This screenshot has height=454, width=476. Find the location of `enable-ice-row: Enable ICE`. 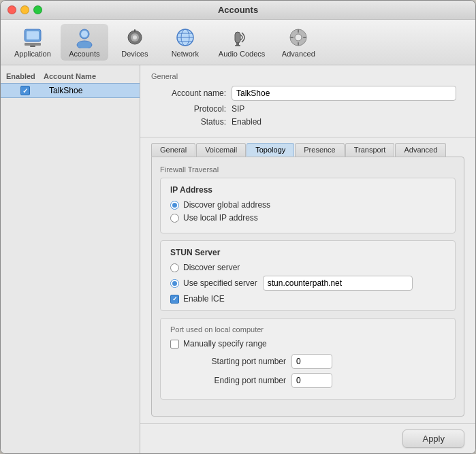

enable-ice-row: Enable ICE is located at coordinates (308, 299).